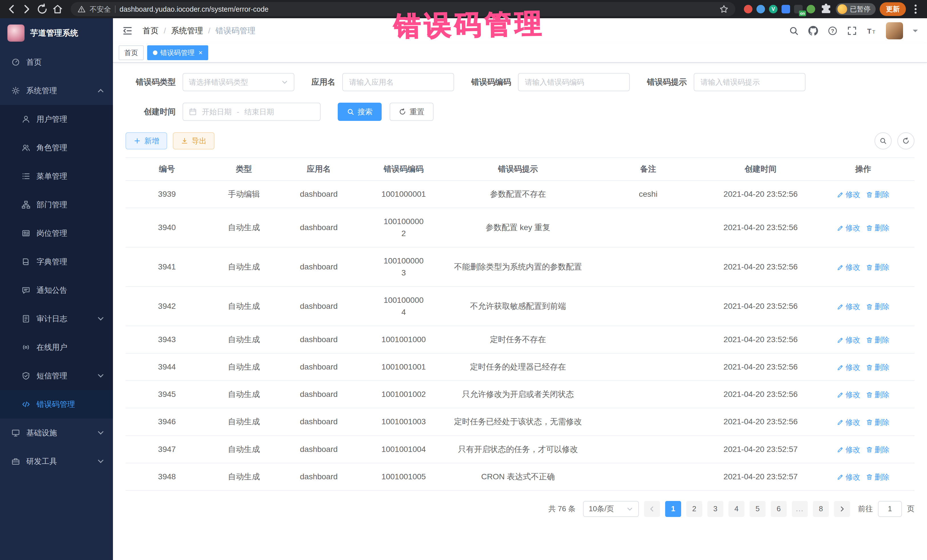 The height and width of the screenshot is (560, 927). What do you see at coordinates (56, 62) in the screenshot?
I see `sidebar-item-home: 首页` at bounding box center [56, 62].